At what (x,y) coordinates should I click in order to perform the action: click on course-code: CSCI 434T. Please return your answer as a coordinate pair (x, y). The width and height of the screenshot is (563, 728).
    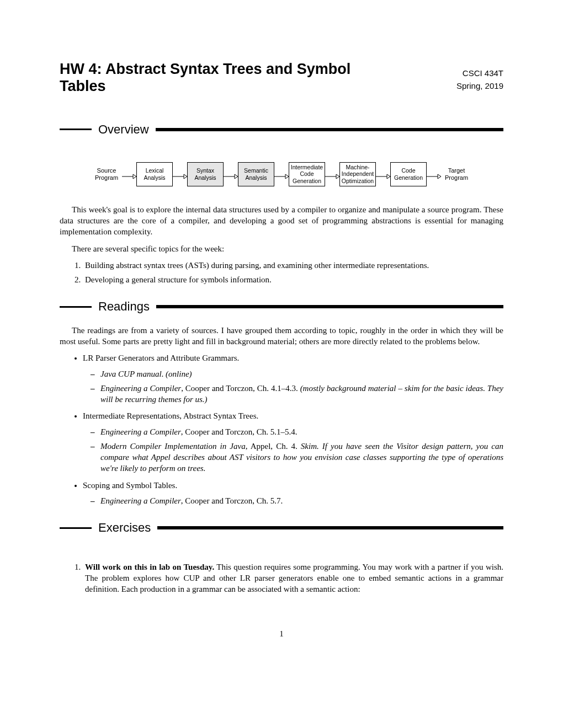
    Looking at the image, I should click on (480, 74).